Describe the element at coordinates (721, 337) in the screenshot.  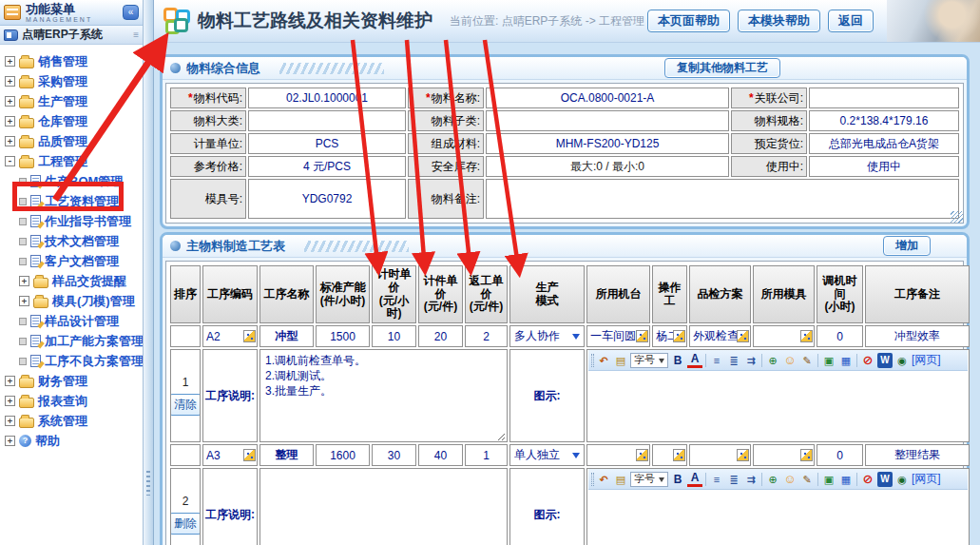
I see `qc-plan-cell: 外观检查项` at that location.